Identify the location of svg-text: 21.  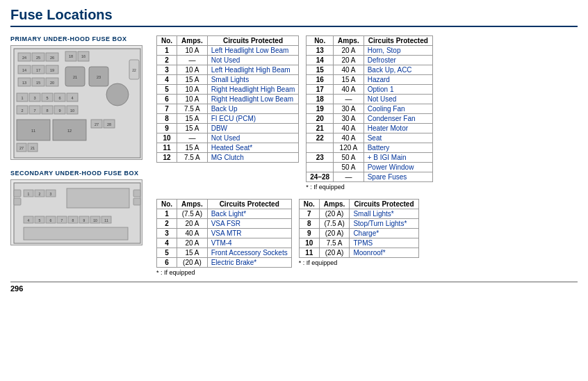
(33, 148).